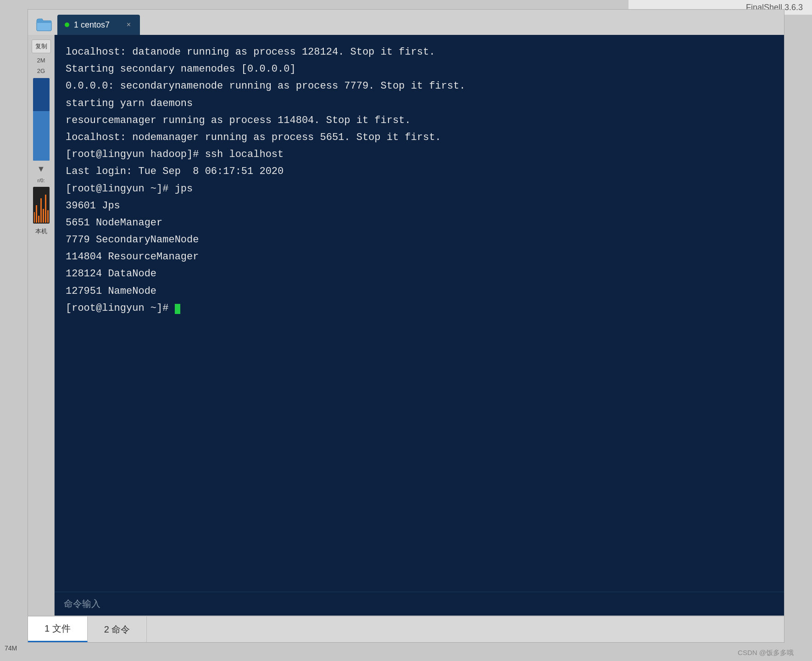  Describe the element at coordinates (419, 291) in the screenshot. I see `terminal-line: 127951 NameNode` at that location.